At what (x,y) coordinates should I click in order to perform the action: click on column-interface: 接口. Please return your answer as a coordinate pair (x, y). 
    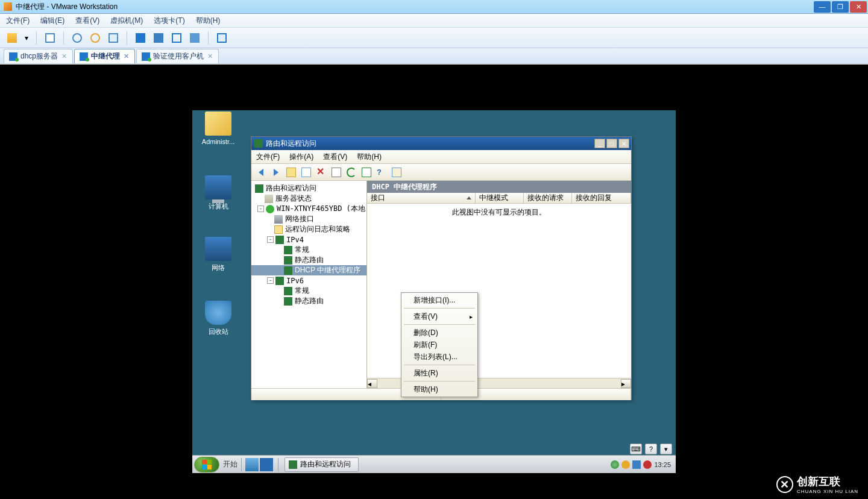
    Looking at the image, I should click on (421, 198).